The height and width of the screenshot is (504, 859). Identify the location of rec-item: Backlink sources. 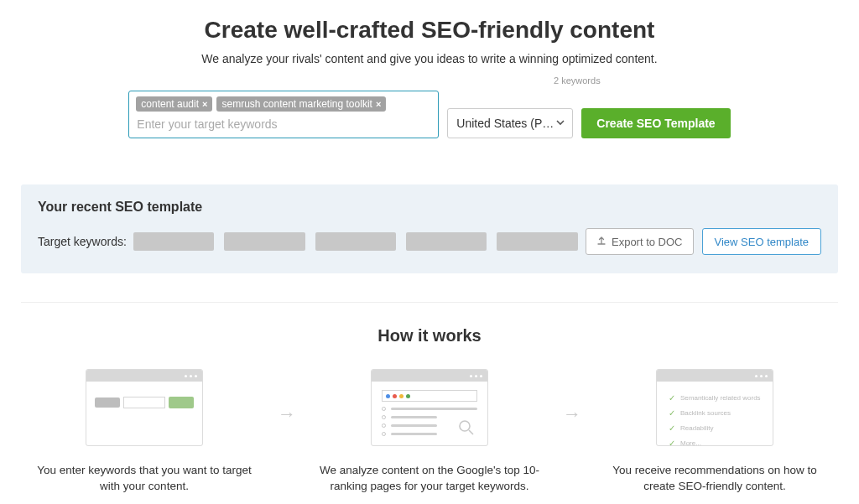
(705, 413).